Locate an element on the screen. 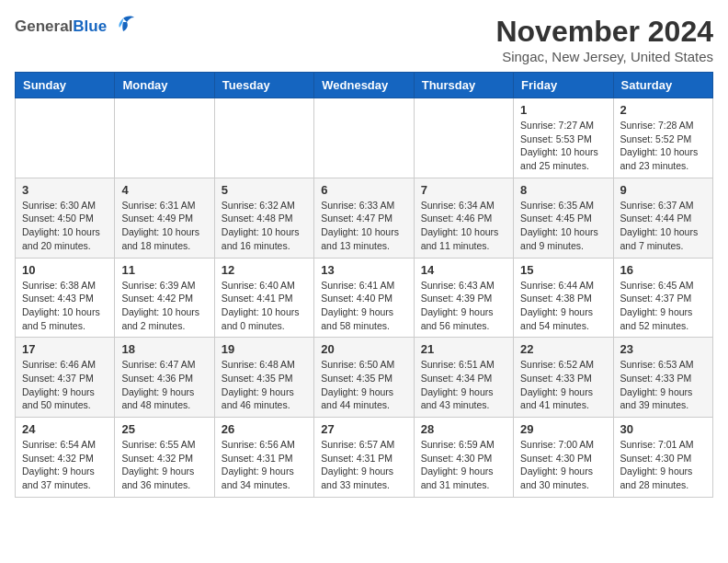 Image resolution: width=728 pixels, height=563 pixels. calendar-week-row: 3Sunrise: 6:30 AM Sunset: 4:50 PM Daylig… is located at coordinates (364, 217).